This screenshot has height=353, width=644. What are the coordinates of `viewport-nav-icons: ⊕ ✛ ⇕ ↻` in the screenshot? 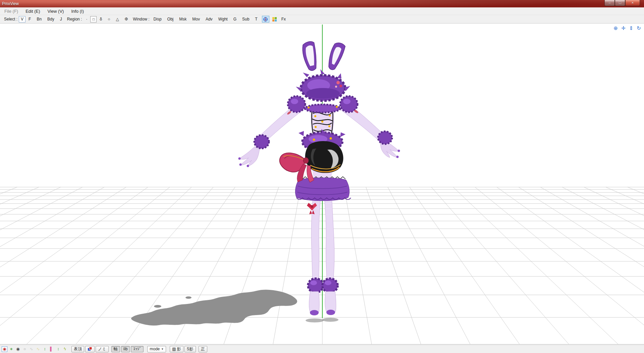 It's located at (627, 28).